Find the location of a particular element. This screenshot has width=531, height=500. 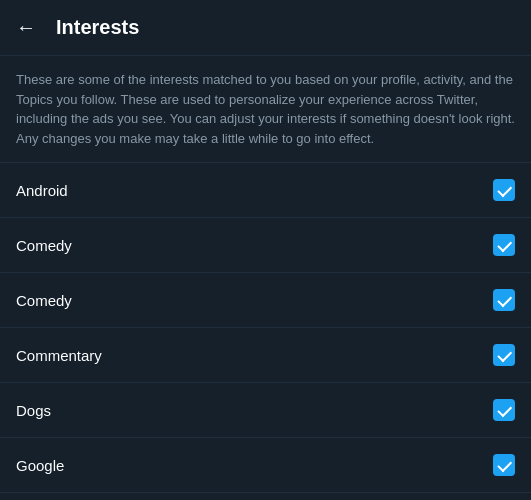

interest-label: Android is located at coordinates (42, 190).